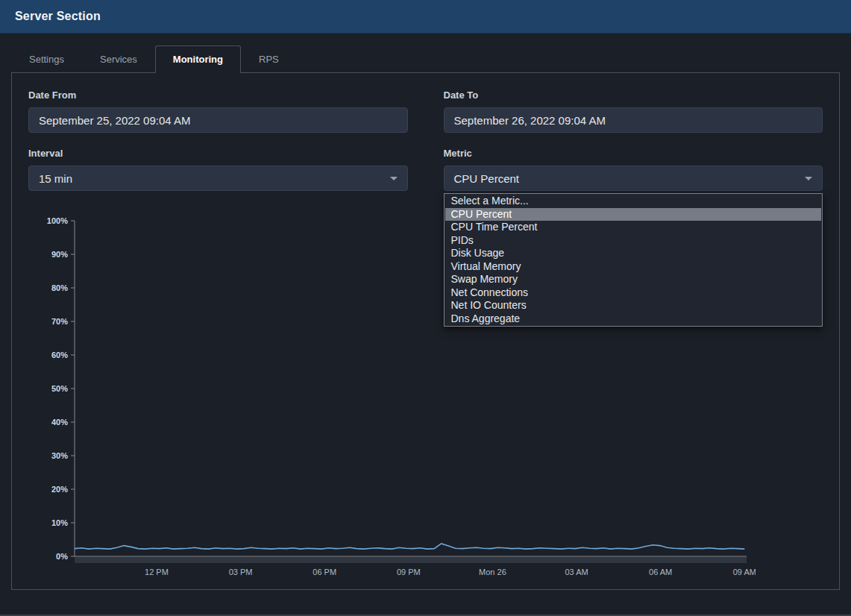 This screenshot has height=616, width=851. I want to click on date-from-label: Date From, so click(218, 95).